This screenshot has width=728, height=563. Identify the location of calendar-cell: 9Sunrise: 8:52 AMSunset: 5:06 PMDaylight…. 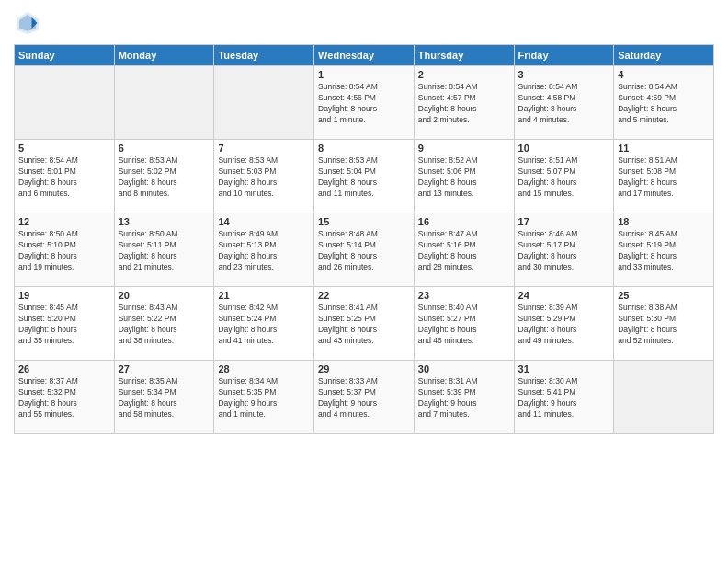
(463, 177).